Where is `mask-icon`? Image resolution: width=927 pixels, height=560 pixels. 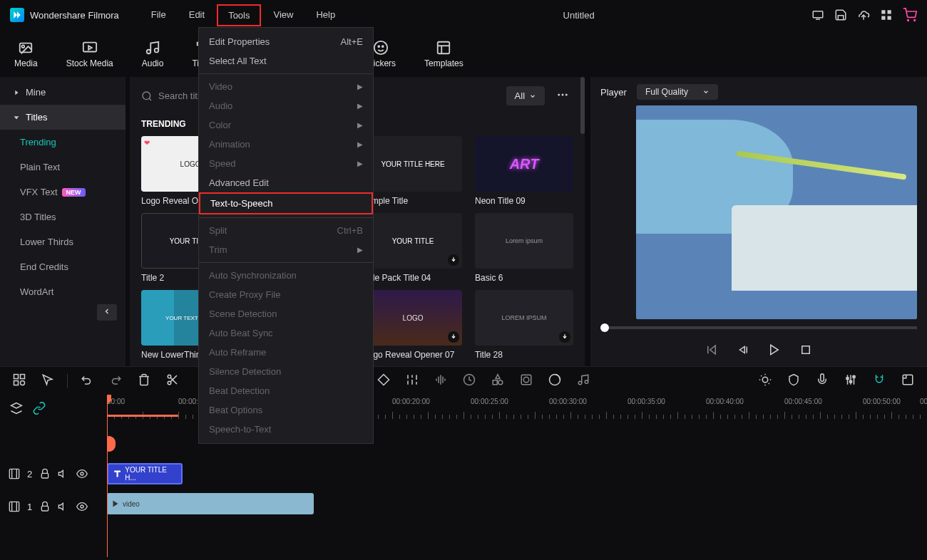
mask-icon is located at coordinates (526, 380).